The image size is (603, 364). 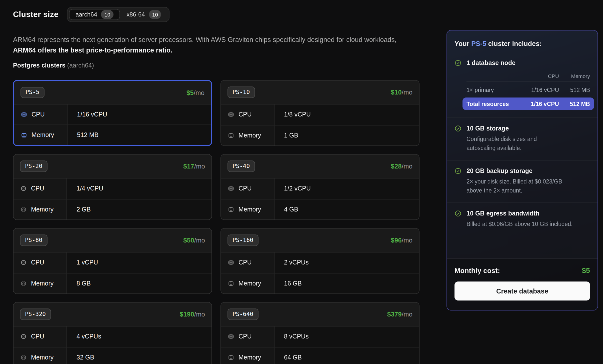 I want to click on cluster-name-badge: PS-80, so click(x=34, y=240).